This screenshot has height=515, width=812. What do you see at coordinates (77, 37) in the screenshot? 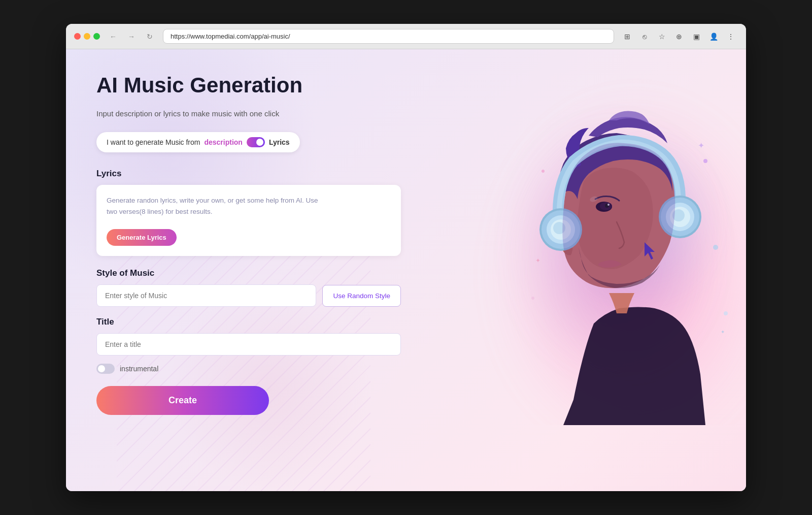
I see `close-button` at bounding box center [77, 37].